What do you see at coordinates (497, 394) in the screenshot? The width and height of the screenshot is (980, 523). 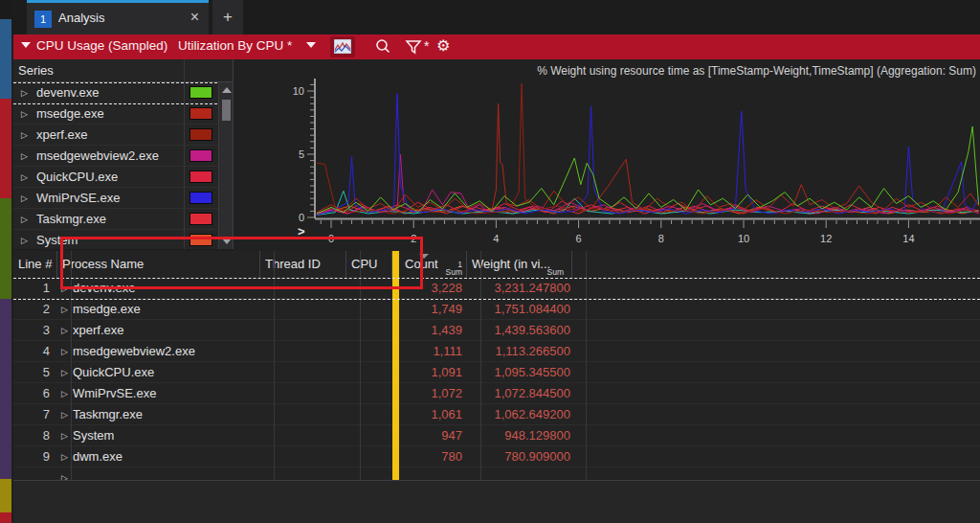 I see `table-row-WmiPrvSE.exe: 6▷WmiPrvSE.exe1,0721,072.844500` at bounding box center [497, 394].